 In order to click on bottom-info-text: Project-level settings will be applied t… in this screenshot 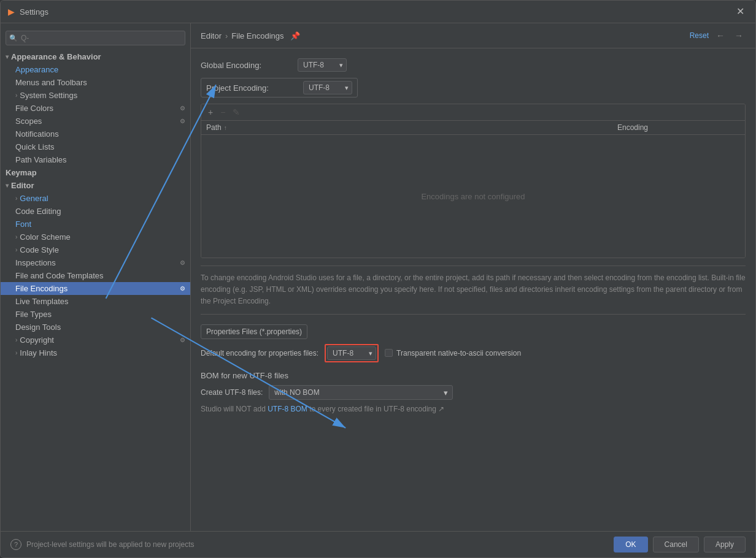, I will do `click(110, 545)`.